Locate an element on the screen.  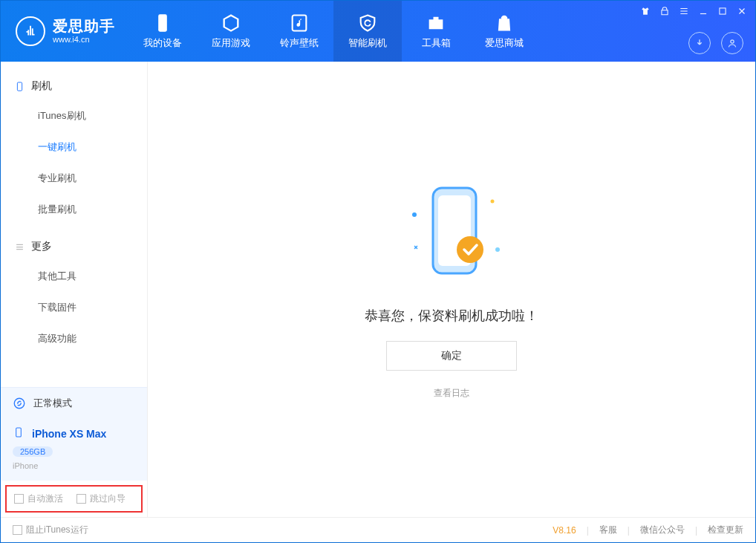
checkbox-auto-activate: 自动激活 is located at coordinates (39, 499).